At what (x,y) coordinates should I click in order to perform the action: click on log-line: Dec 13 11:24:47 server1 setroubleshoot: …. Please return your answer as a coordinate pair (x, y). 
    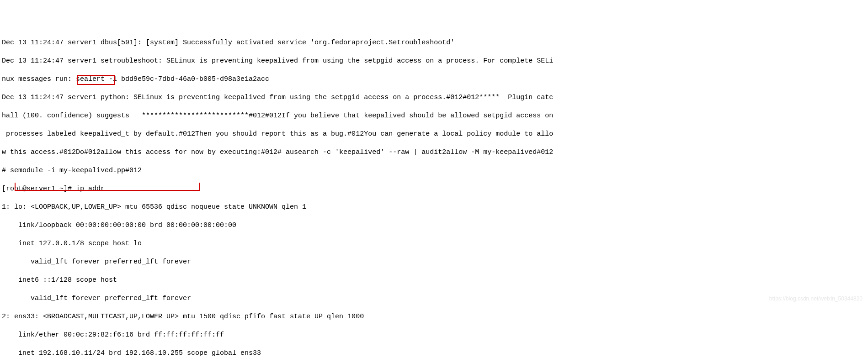
    Looking at the image, I should click on (434, 61).